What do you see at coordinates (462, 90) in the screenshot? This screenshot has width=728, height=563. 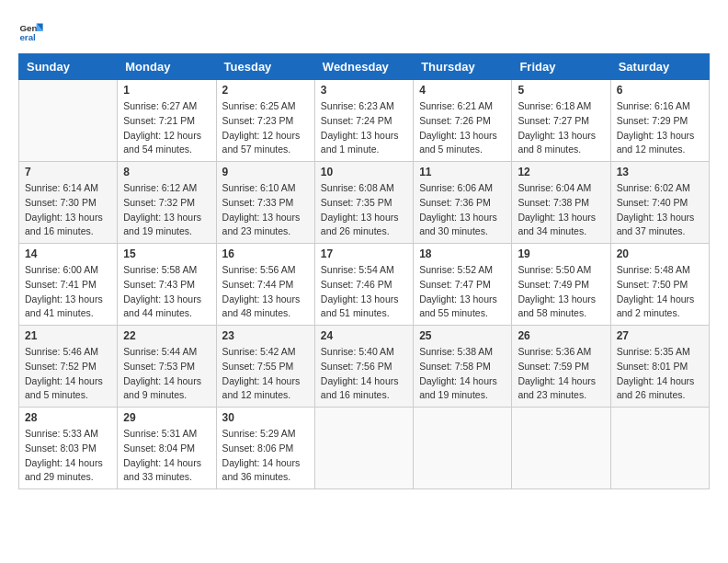 I see `day-number: 4` at bounding box center [462, 90].